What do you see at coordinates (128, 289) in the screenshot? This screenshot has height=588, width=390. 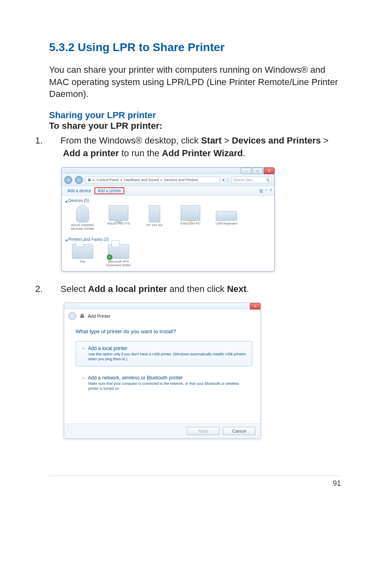 I see `step-2-addlocal: Add a local printer` at bounding box center [128, 289].